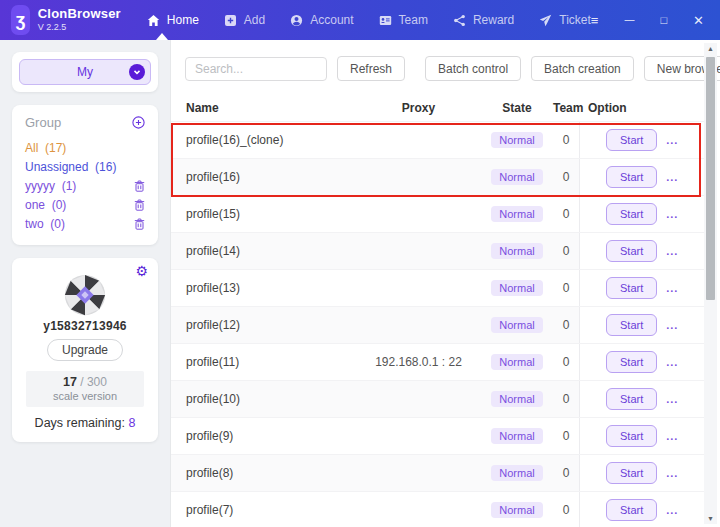  What do you see at coordinates (332, 20) in the screenshot?
I see `nav-label: Account` at bounding box center [332, 20].